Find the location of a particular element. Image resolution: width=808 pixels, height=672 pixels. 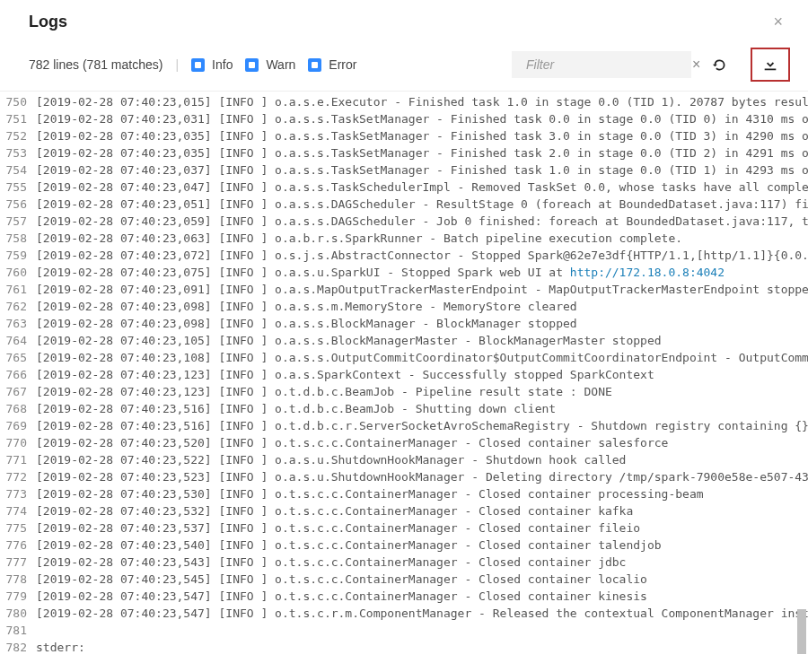

log-row: 780[2019-02-28 07:40:23,547] [INFO ] o.t… is located at coordinates (404, 614).